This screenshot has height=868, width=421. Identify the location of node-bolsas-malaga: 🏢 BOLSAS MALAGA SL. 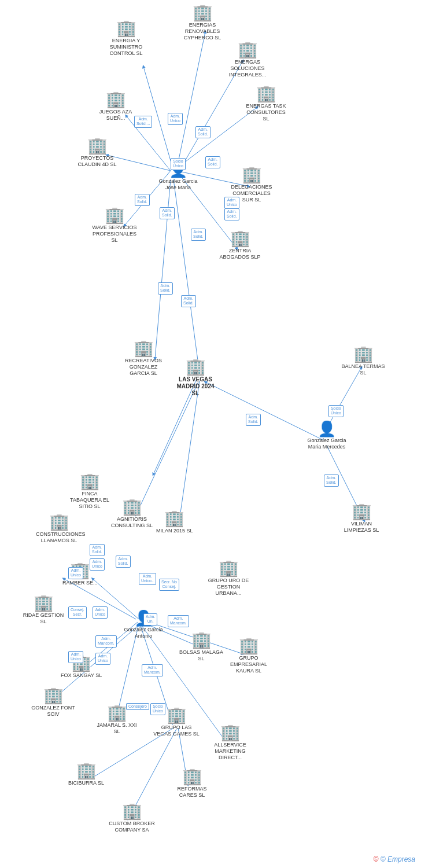
(201, 647).